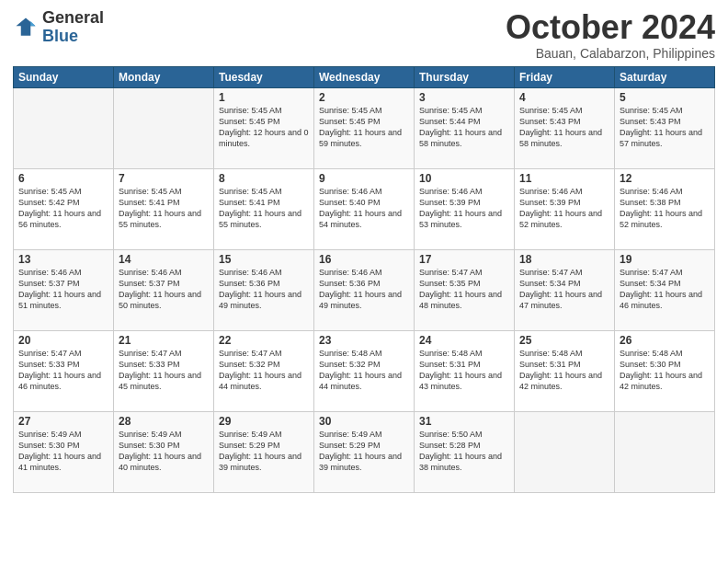 Image resolution: width=728 pixels, height=563 pixels. Describe the element at coordinates (665, 371) in the screenshot. I see `day-cell-3-6: 26Sunrise: 5:48 AM Sunset: 5:30 PM Dayli…` at that location.